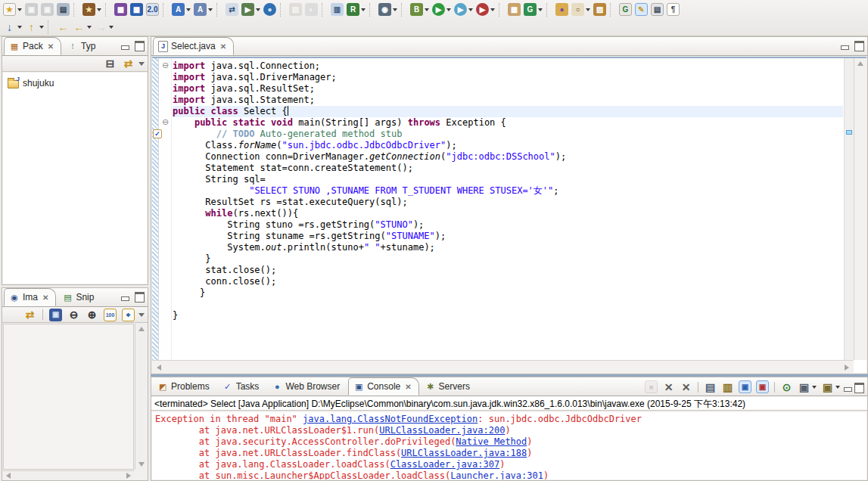 This screenshot has height=481, width=868. I want to click on show-source-icon: ▤, so click(657, 9).